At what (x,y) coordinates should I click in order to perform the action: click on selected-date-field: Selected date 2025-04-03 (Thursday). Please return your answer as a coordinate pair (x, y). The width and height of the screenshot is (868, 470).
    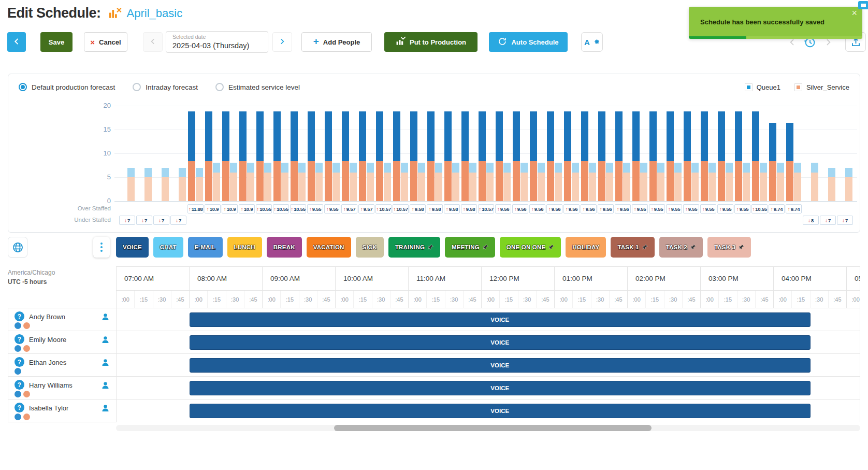
    Looking at the image, I should click on (217, 42).